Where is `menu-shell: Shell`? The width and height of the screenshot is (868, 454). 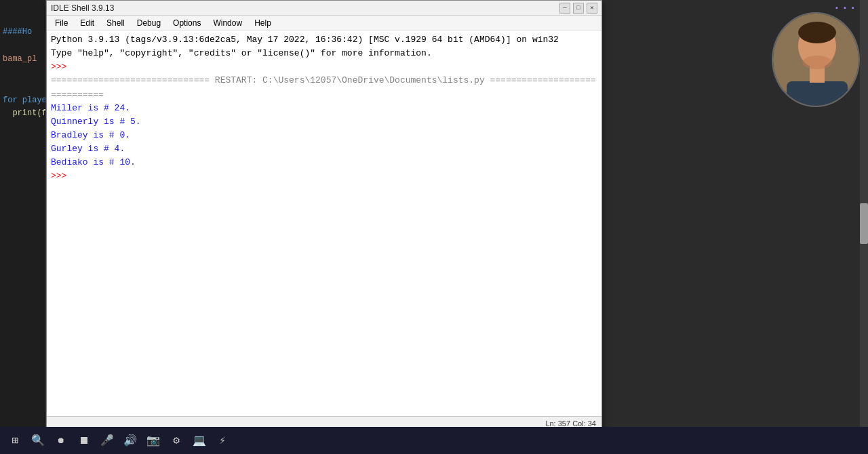 menu-shell: Shell is located at coordinates (115, 23).